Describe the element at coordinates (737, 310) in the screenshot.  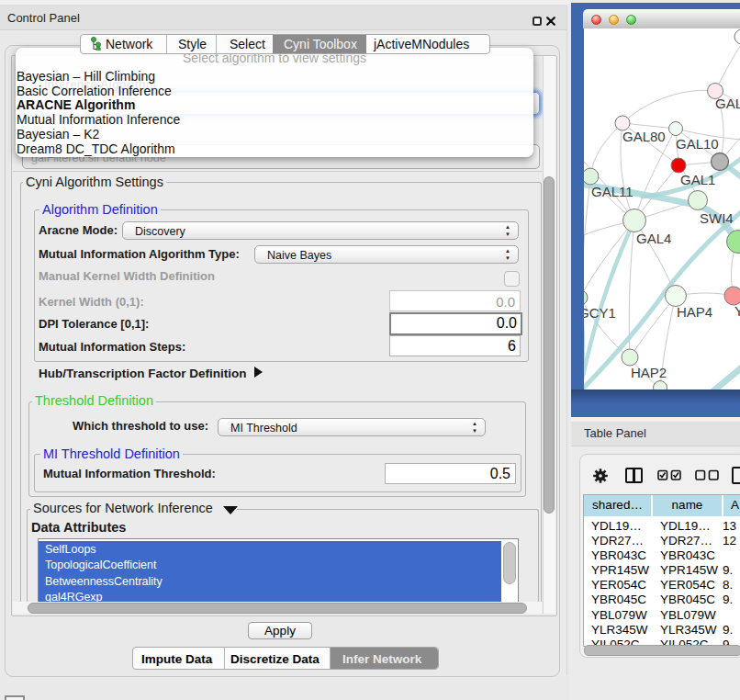
I see `svg-text: Y` at that location.